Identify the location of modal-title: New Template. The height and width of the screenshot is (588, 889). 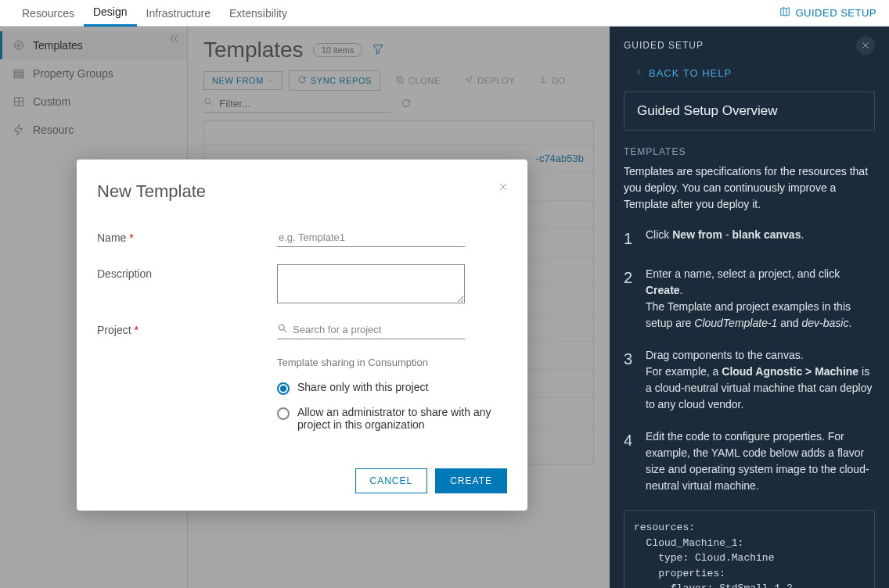
(302, 192).